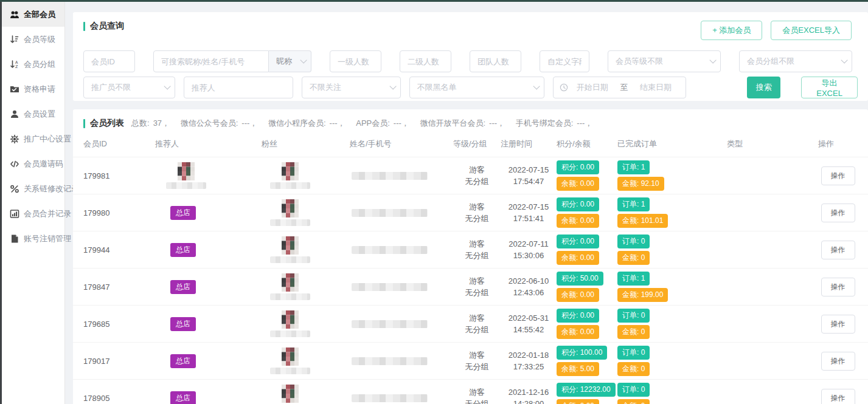  I want to click on register-time: 12:43:06, so click(529, 293).